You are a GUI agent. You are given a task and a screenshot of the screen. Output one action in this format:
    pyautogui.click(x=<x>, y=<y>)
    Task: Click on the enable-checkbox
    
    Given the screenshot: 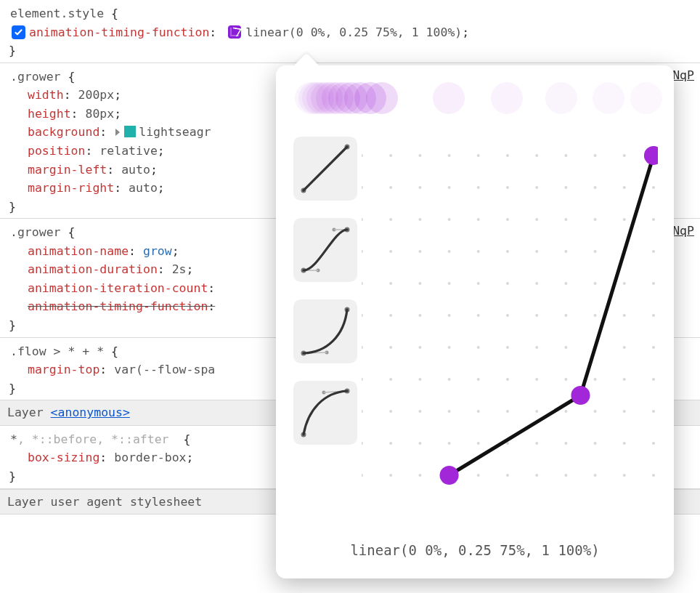 What is the action you would take?
    pyautogui.click(x=19, y=32)
    